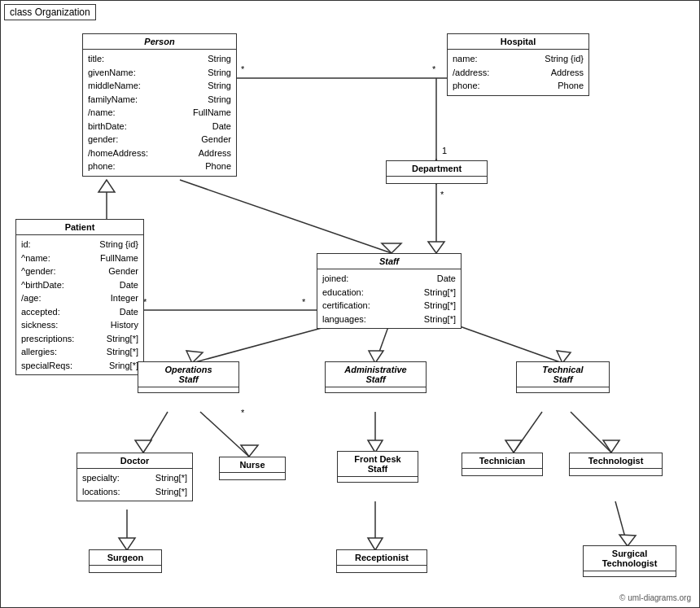  I want to click on svg-text: 1, so click(444, 151).